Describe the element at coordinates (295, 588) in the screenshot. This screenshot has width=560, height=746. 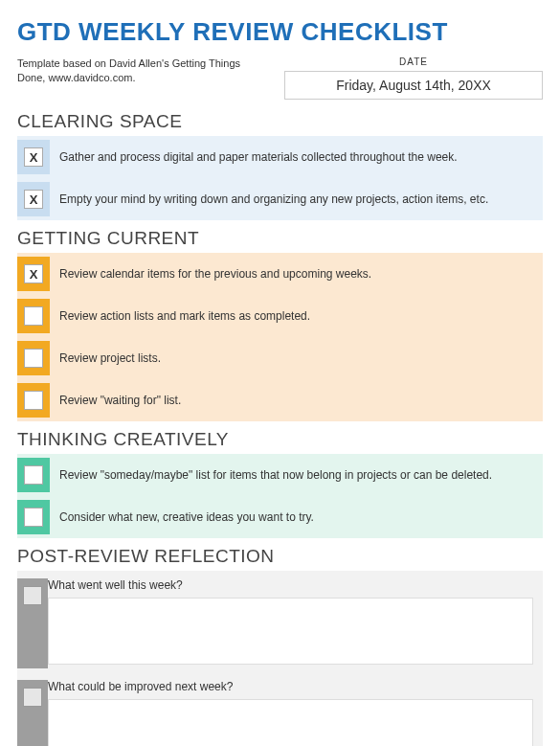
I see `reflection-prompt: What went well this week?` at that location.